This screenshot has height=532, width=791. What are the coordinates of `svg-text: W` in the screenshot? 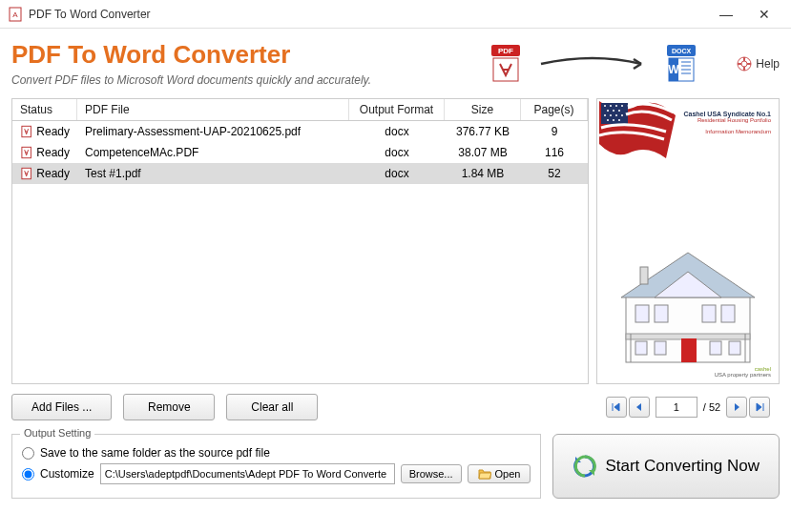 It's located at (675, 70).